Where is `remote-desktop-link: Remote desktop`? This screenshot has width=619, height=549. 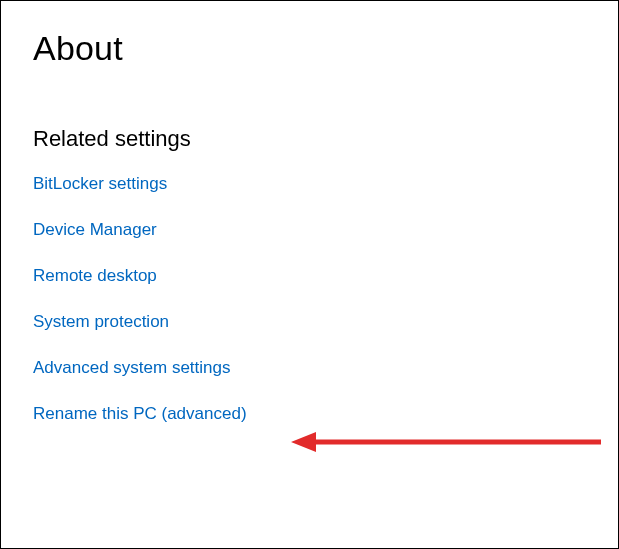
remote-desktop-link: Remote desktop is located at coordinates (95, 276).